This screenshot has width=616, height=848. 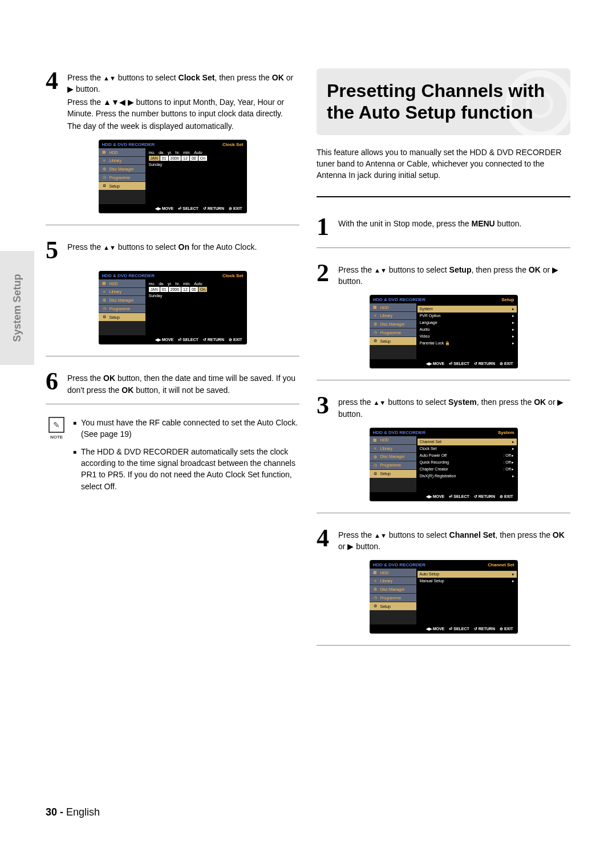 What do you see at coordinates (114, 153) in the screenshot?
I see `lbl: HDD` at bounding box center [114, 153].